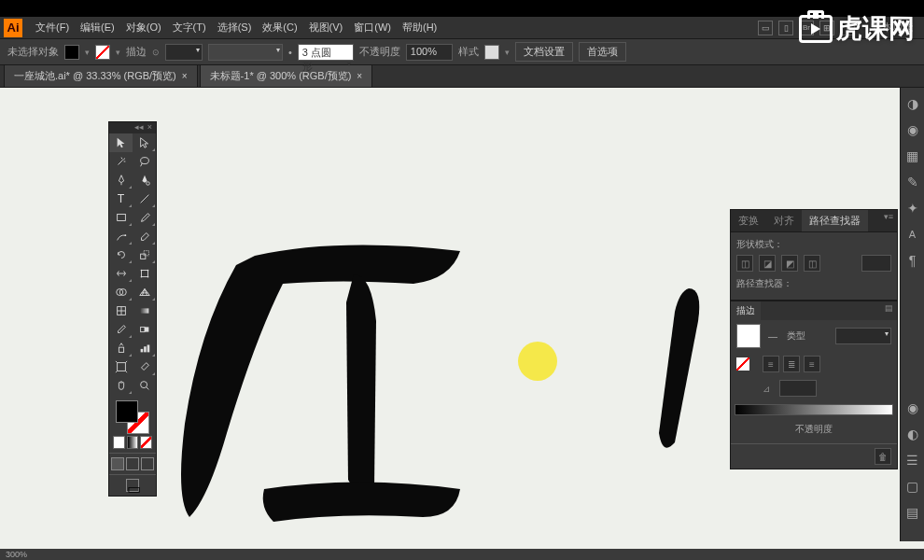 This screenshot has width=924, height=560. I want to click on zoom-level: 300%, so click(17, 554).